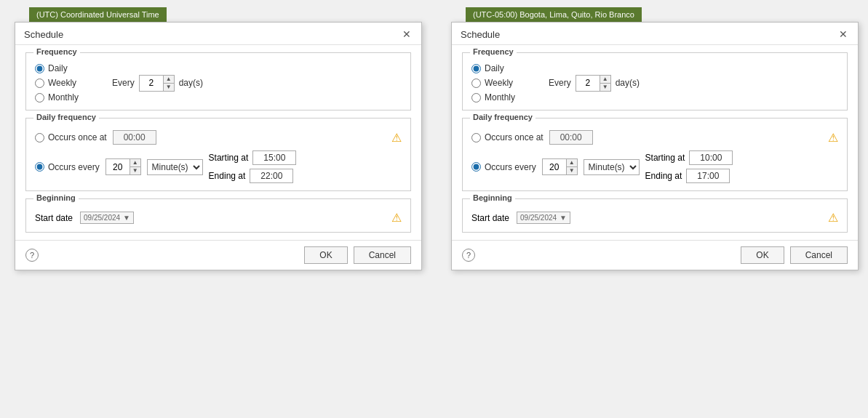  What do you see at coordinates (554, 15) in the screenshot?
I see `timezone-bar-right: (UTC-05:00) Bogota, Lima, Quito, Rio Bra…` at bounding box center [554, 15].